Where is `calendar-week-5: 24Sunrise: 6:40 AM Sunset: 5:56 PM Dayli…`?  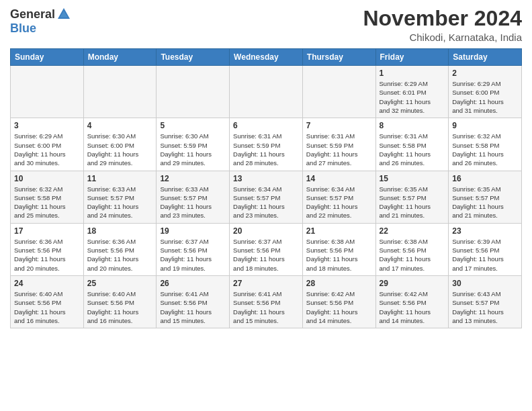
calendar-week-5: 24Sunrise: 6:40 AM Sunset: 5:56 PM Dayli… is located at coordinates (266, 302).